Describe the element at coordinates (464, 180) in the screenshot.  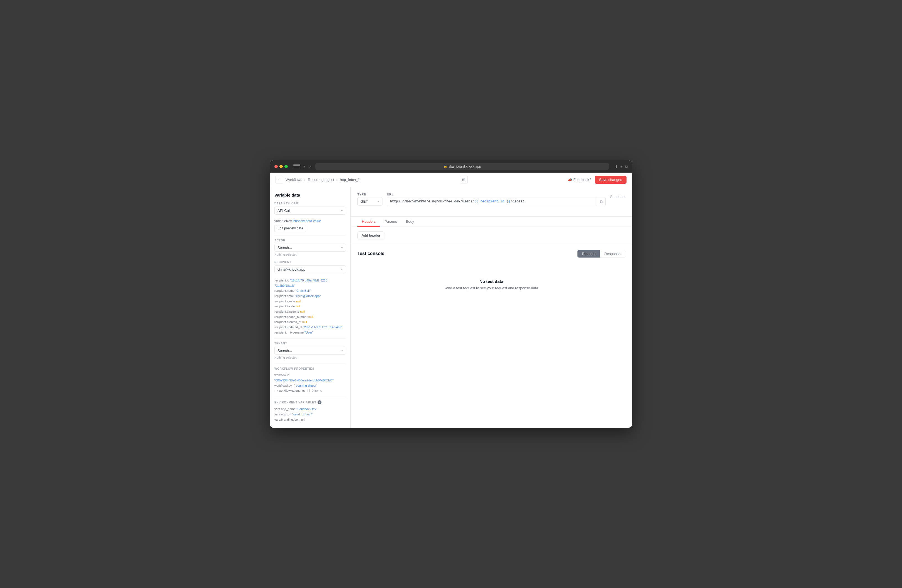
I see `header-center: ⊞` at that location.